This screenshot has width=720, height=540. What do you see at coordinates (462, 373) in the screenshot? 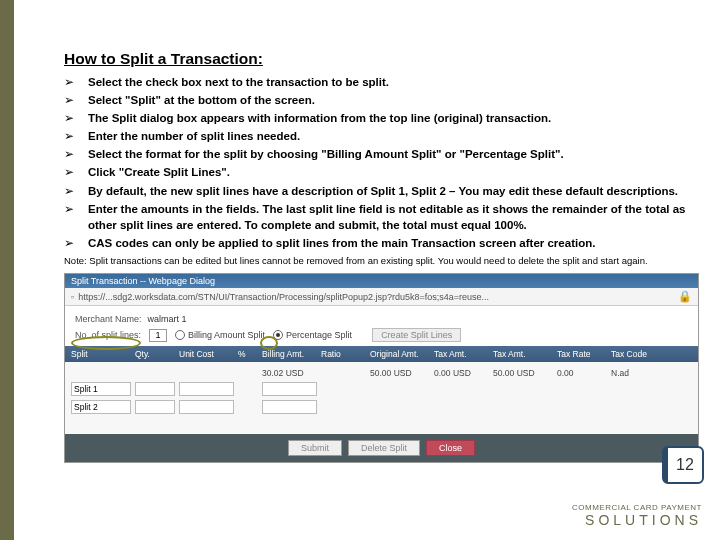
I see `cell: 0.00 USD` at bounding box center [462, 373].